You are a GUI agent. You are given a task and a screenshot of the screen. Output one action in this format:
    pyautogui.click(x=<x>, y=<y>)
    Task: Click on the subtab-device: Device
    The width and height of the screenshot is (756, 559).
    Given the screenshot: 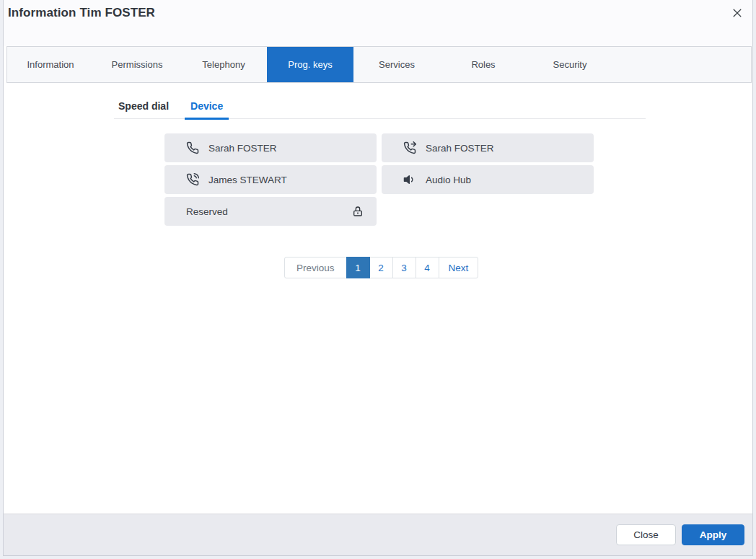 What is the action you would take?
    pyautogui.click(x=206, y=107)
    